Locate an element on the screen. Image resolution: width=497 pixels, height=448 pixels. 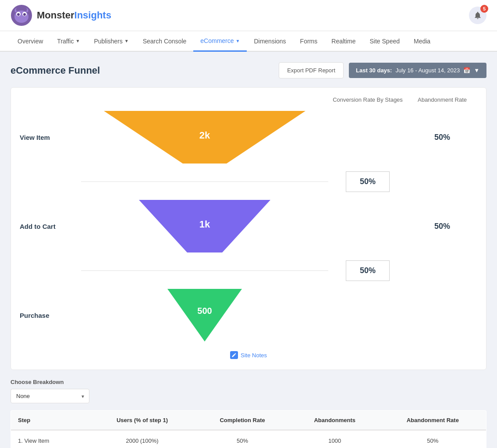
breakdown-label: Choose Breakdown is located at coordinates (248, 382).